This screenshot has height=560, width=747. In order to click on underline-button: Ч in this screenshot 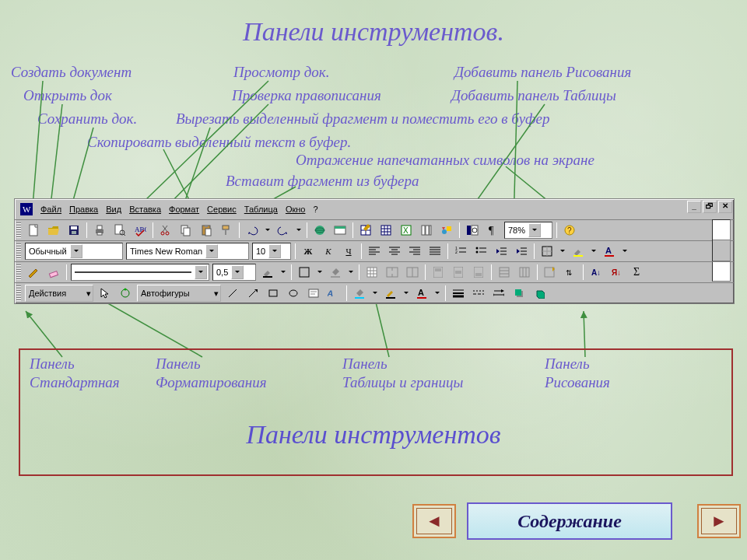, I will do `click(349, 251)`.